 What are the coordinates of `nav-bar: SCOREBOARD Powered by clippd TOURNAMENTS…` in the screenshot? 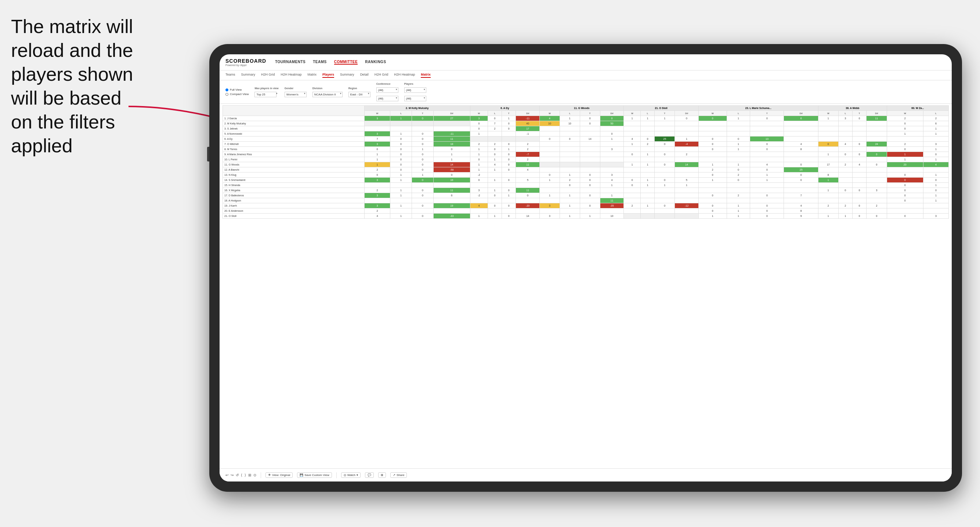 It's located at (586, 62).